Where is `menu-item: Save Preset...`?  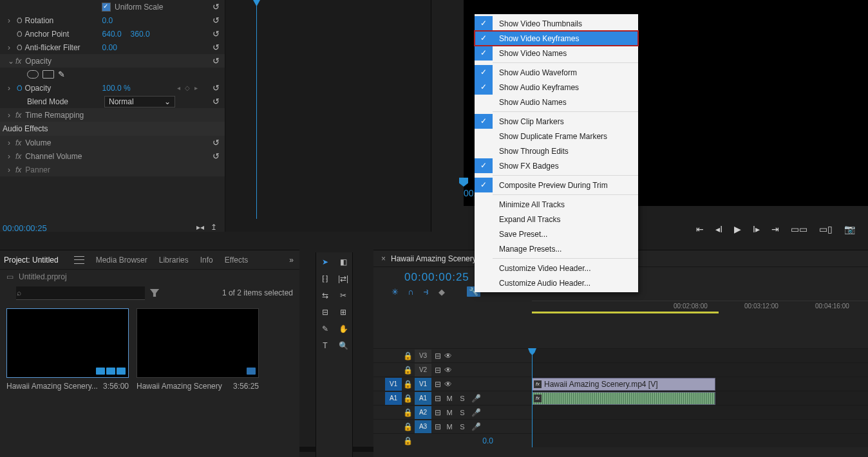 menu-item: Save Preset... is located at coordinates (556, 234).